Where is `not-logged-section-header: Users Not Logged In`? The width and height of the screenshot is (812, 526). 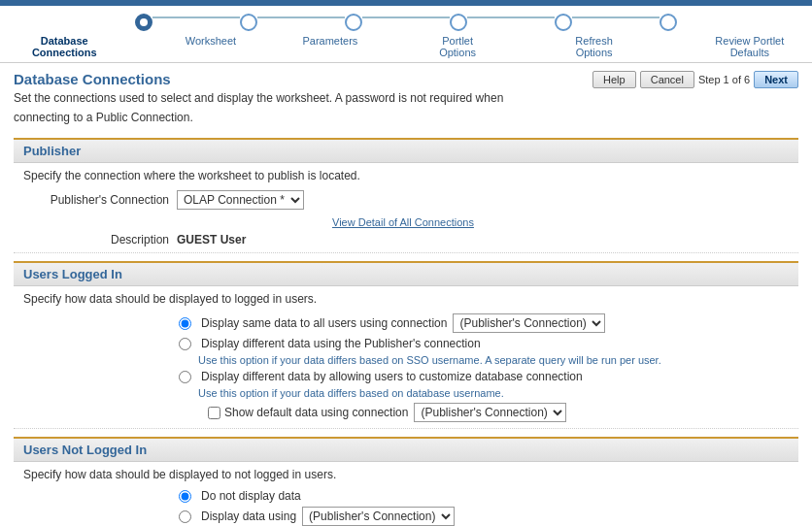
not-logged-section-header: Users Not Logged In is located at coordinates (406, 449).